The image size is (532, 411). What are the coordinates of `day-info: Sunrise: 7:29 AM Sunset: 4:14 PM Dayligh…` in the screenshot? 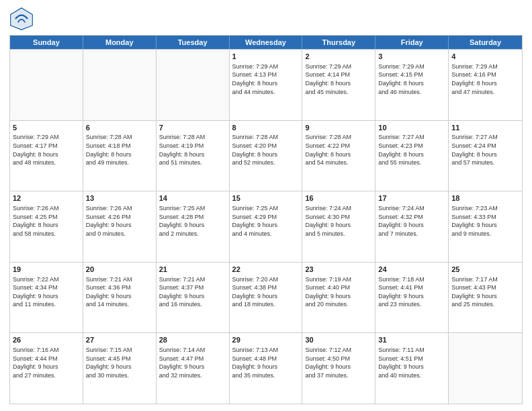 It's located at (339, 79).